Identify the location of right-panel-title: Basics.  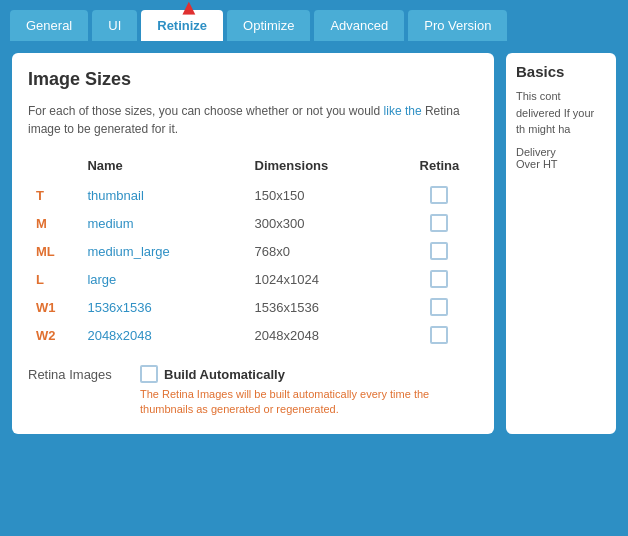
(561, 72).